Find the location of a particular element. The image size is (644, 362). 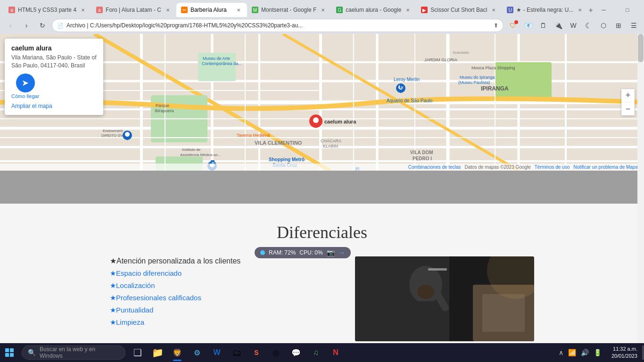

sublime-button: S is located at coordinates (256, 353).